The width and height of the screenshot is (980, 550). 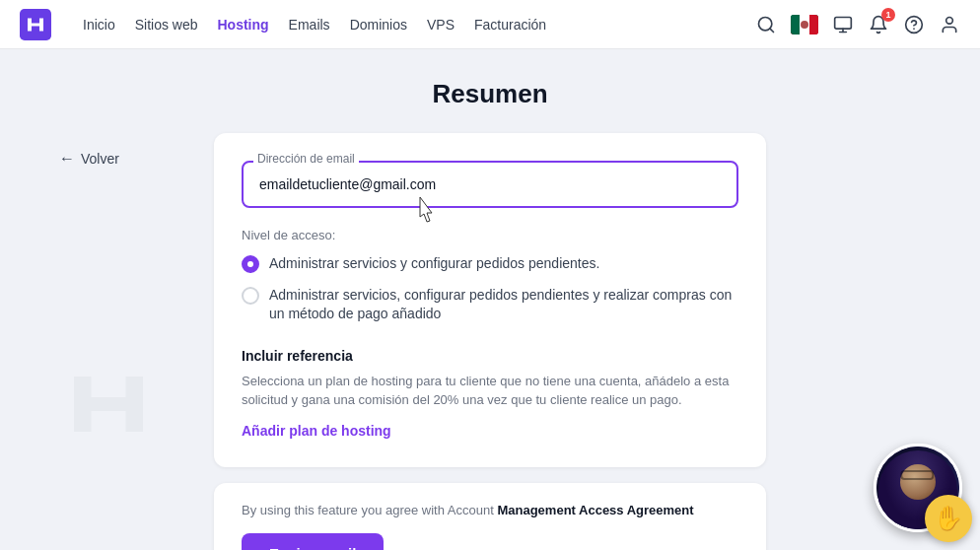 What do you see at coordinates (490, 306) in the screenshot?
I see `radio-option-2: Administrar servicios, configurar pedido…` at bounding box center [490, 306].